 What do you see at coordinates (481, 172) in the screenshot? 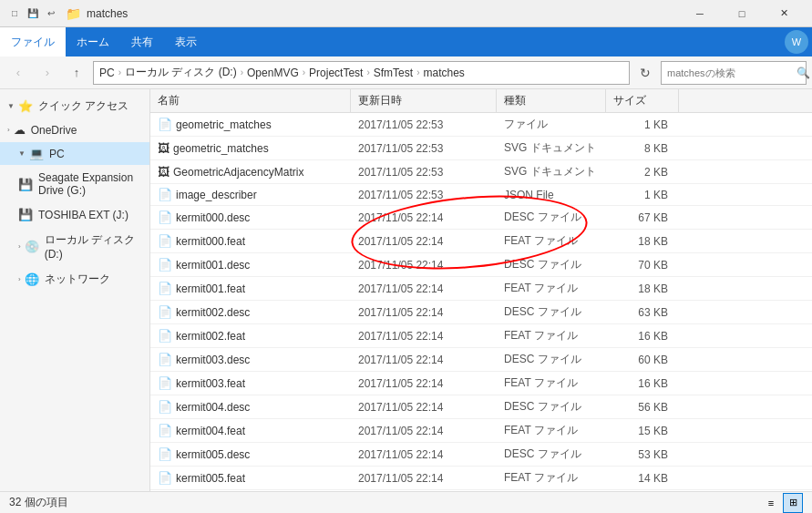
I see `table-row: 🖼 GeometricAdjacencyMatrix 2017/11/05 22…` at bounding box center [481, 172].